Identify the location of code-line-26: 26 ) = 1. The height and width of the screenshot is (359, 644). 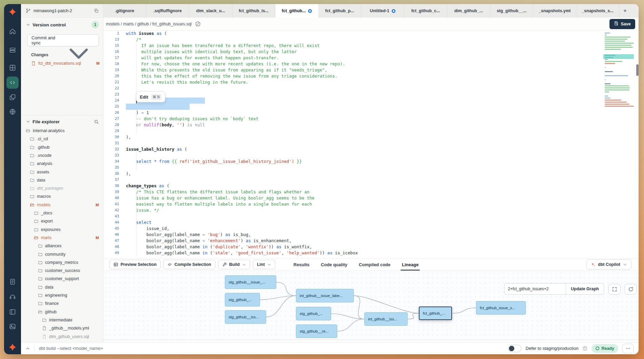
(371, 113).